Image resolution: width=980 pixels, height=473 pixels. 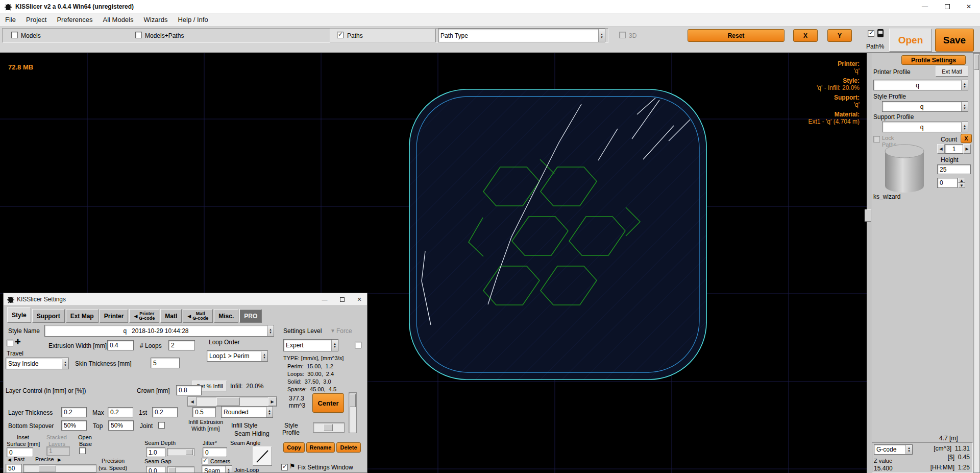 What do you see at coordinates (934, 60) in the screenshot?
I see `profile-settings-header: Profile Settings` at bounding box center [934, 60].